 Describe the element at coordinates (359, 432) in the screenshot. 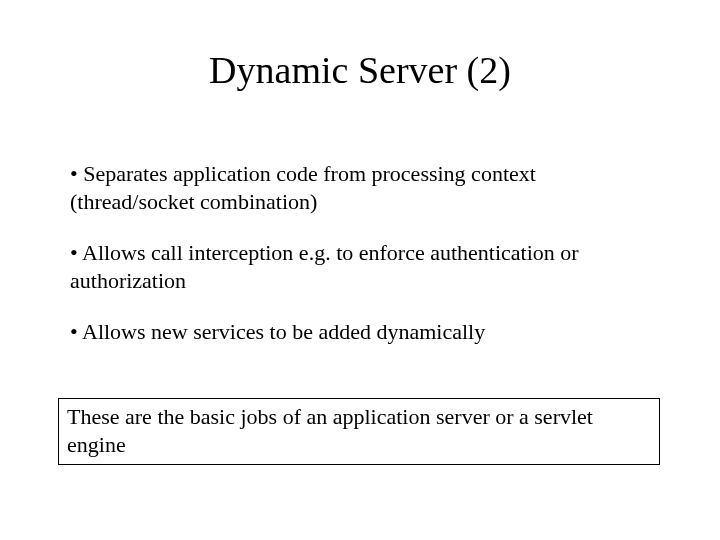

I see `note-box: These are the basic jobs of an applicati…` at that location.